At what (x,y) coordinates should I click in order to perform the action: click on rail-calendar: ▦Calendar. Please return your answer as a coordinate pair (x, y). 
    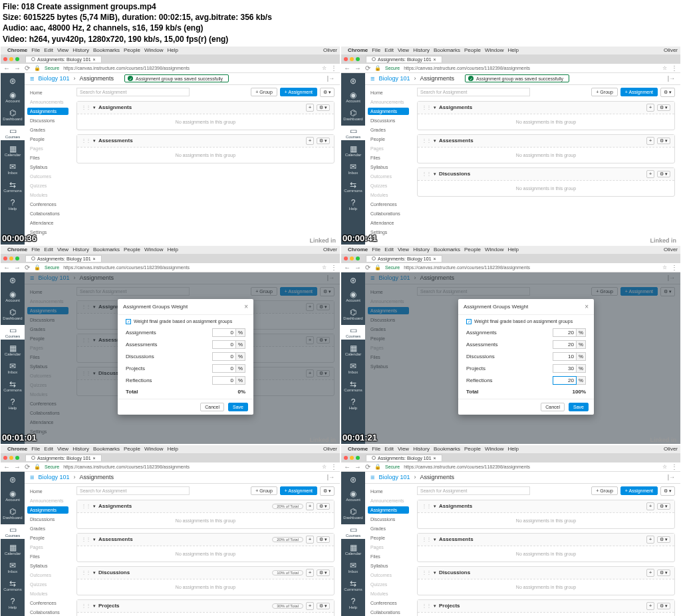
    Looking at the image, I should click on (13, 151).